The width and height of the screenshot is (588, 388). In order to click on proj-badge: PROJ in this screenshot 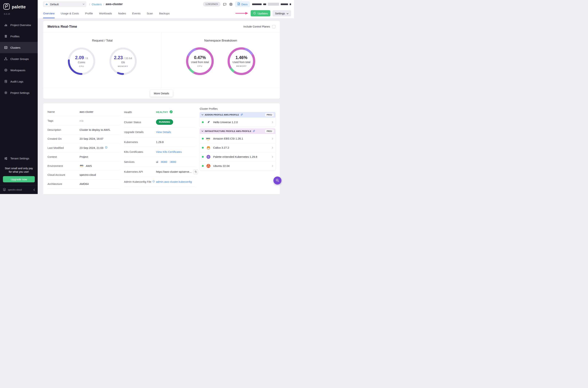, I will do `click(270, 131)`.